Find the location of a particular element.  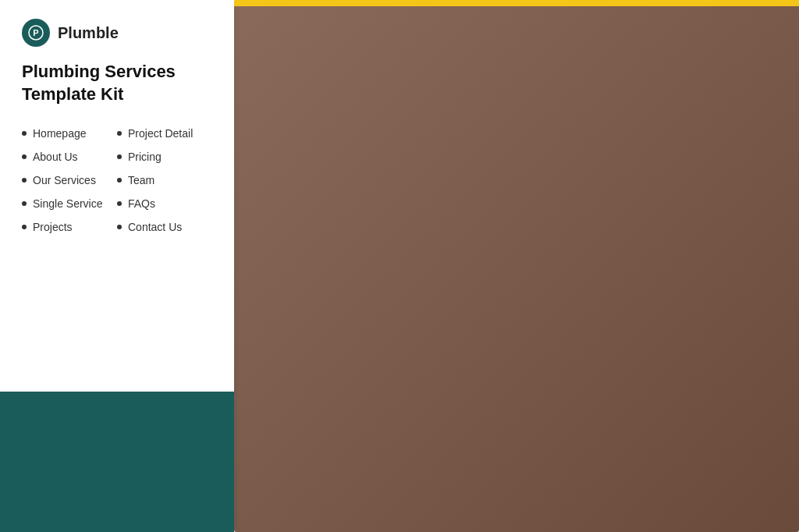

logo-area: P Plumble is located at coordinates (117, 33).